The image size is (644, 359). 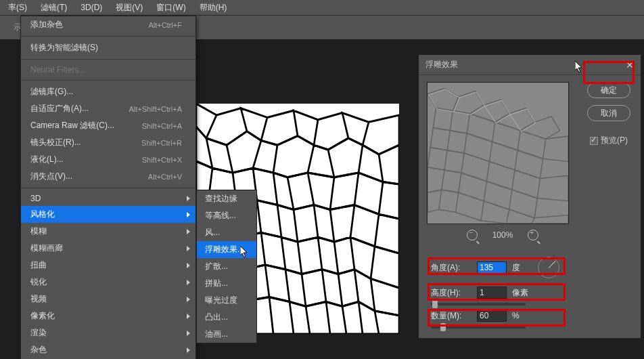 What do you see at coordinates (609, 90) in the screenshot?
I see `ok-button: 确定` at bounding box center [609, 90].